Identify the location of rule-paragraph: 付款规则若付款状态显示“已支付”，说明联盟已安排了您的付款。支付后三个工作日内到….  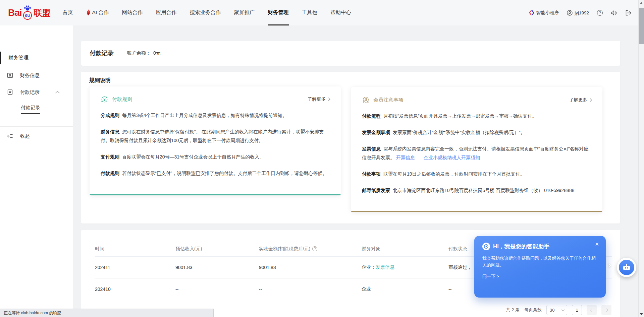
(215, 173).